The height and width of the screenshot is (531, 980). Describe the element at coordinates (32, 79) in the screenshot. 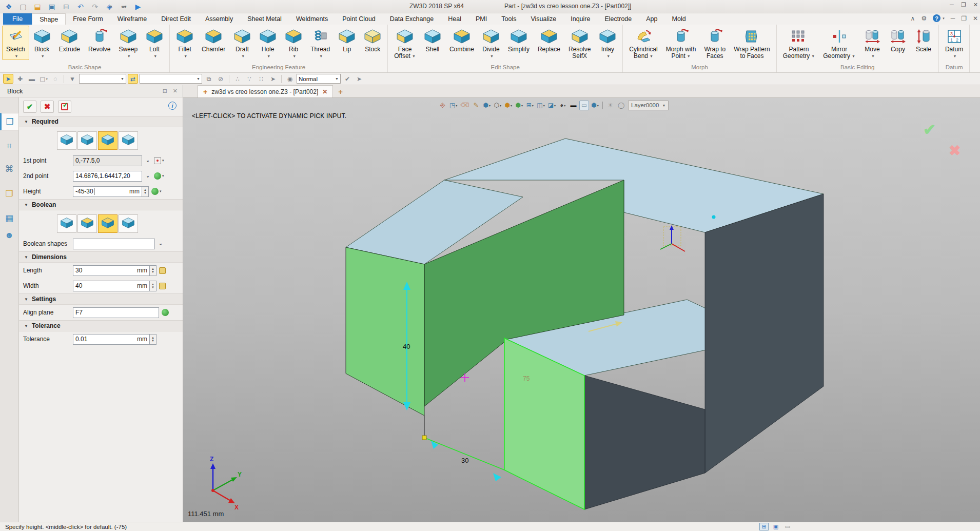

I see `remove-pick-icon: ▬` at that location.